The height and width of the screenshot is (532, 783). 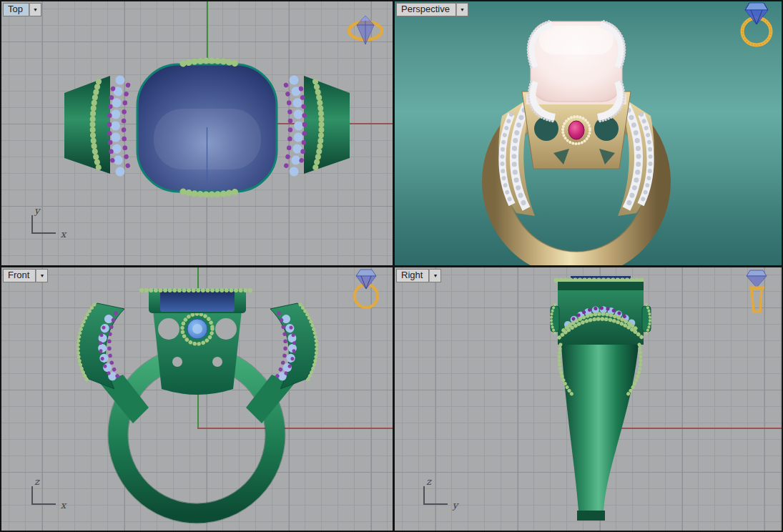 I want to click on axis-indicator: z y, so click(x=436, y=496).